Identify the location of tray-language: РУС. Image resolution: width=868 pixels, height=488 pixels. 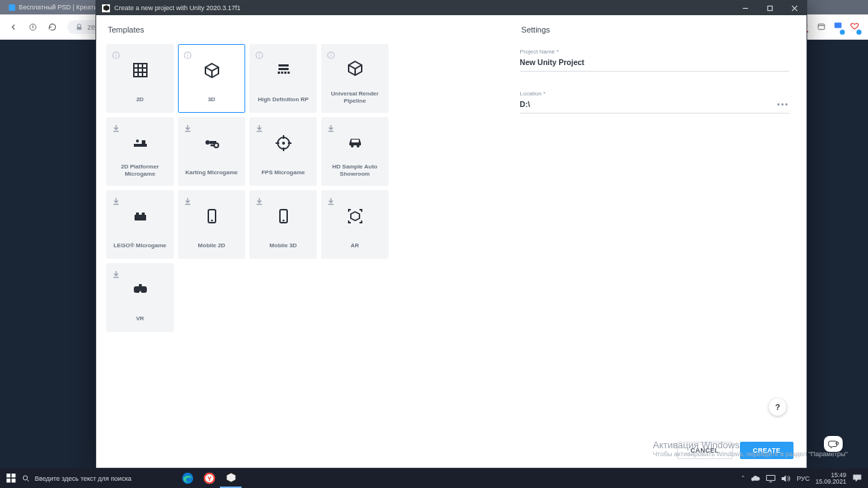
(803, 479).